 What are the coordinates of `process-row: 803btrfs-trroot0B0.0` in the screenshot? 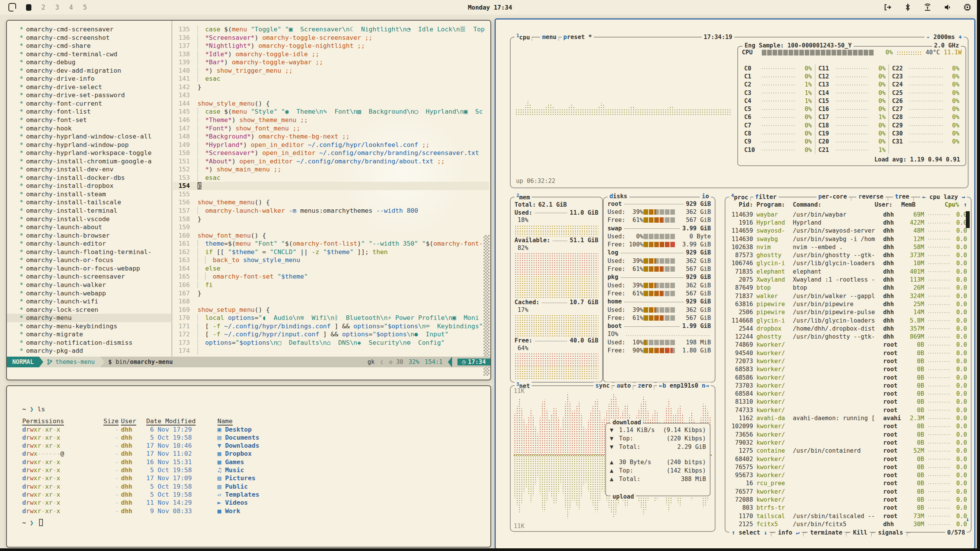 It's located at (848, 508).